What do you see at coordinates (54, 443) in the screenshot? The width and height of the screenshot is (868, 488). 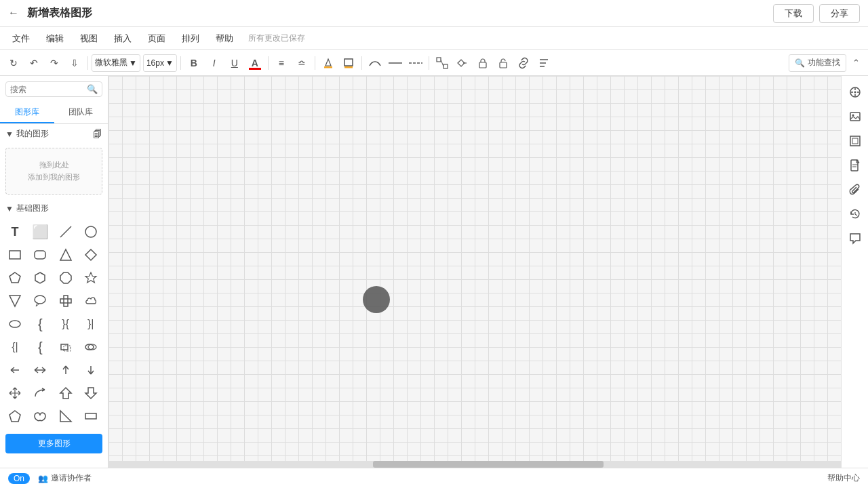 I see `more-shapes-button: 更多图形` at bounding box center [54, 443].